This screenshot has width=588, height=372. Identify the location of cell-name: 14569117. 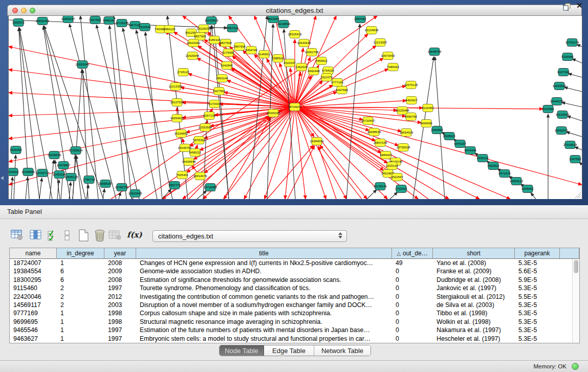
(33, 305).